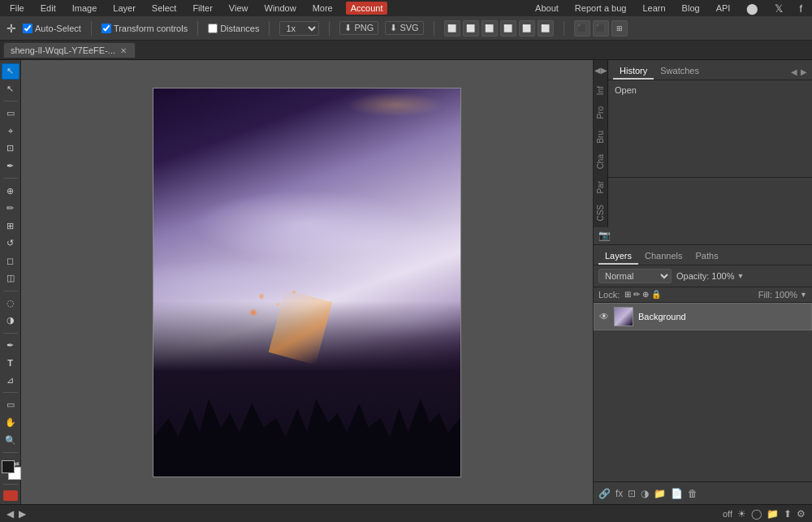  Describe the element at coordinates (703, 317) in the screenshot. I see `layer-item: 👁 Background` at that location.